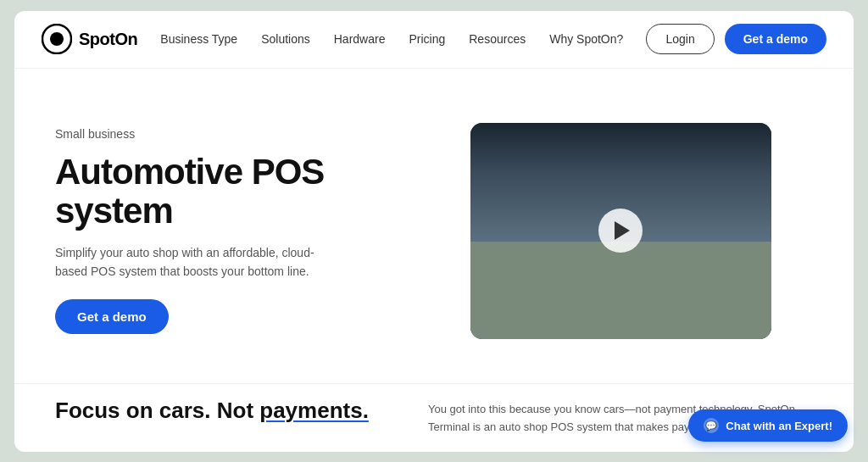 The height and width of the screenshot is (462, 868). Describe the element at coordinates (711, 426) in the screenshot. I see `chat-icon: 💬` at that location.